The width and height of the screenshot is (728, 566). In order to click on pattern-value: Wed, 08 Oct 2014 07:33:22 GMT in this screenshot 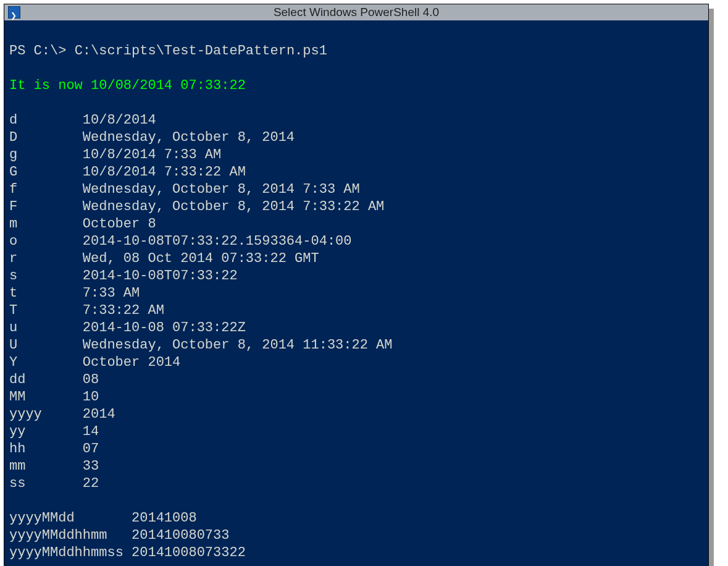, I will do `click(201, 258)`.